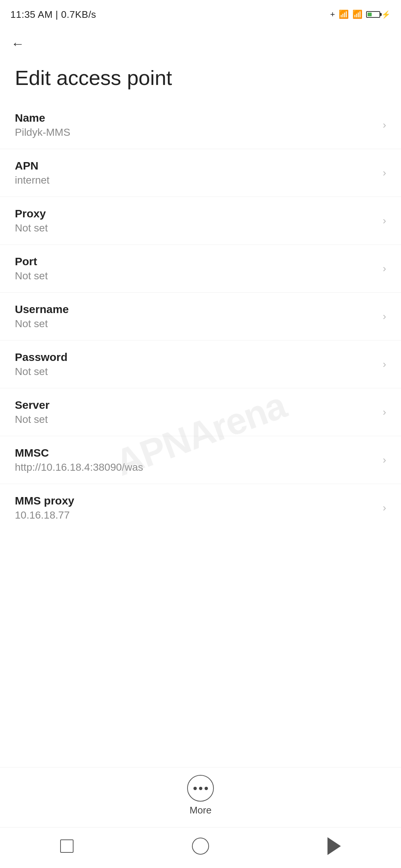  What do you see at coordinates (385, 508) in the screenshot?
I see `chevron-right-icon-mms-proxy: ›` at bounding box center [385, 508].